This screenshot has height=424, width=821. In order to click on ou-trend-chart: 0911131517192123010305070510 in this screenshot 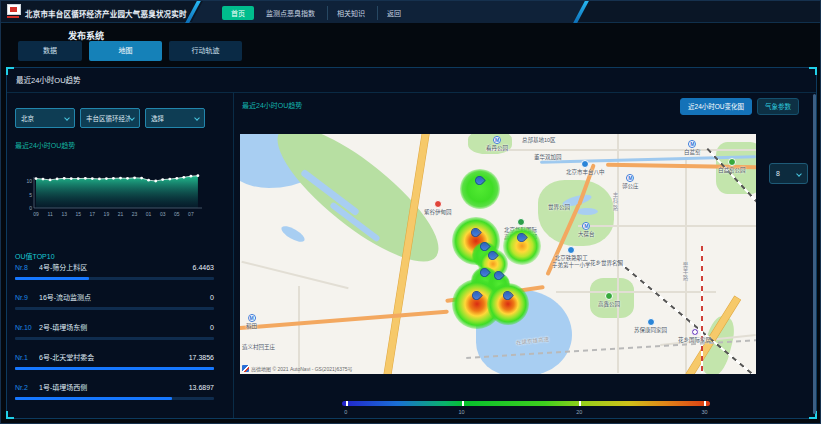, I will do `click(114, 194)`.